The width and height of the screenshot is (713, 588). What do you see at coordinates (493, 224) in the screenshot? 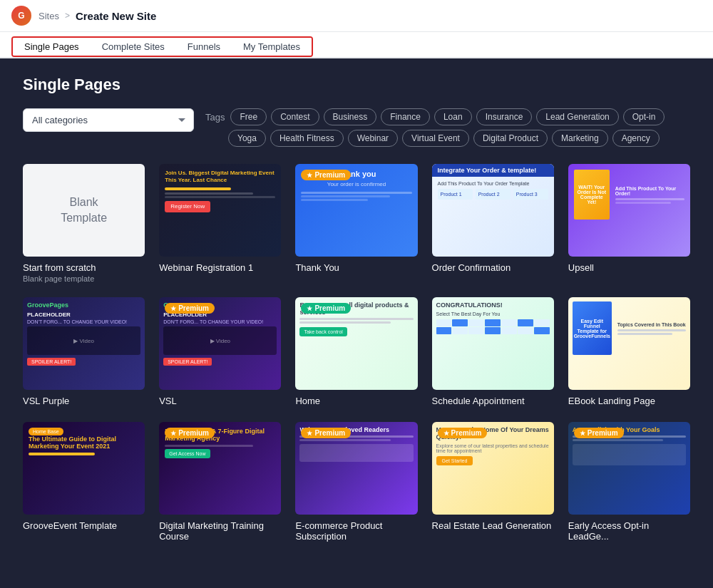
I see `template-card-order: Integrate Your Order & template! Add Thi…` at bounding box center [493, 224].